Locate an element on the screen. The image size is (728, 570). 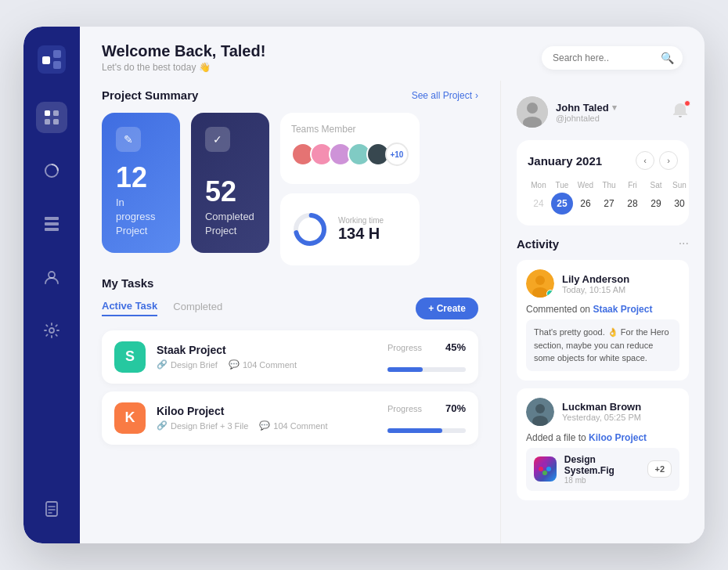
calendar-next: › is located at coordinates (669, 161).